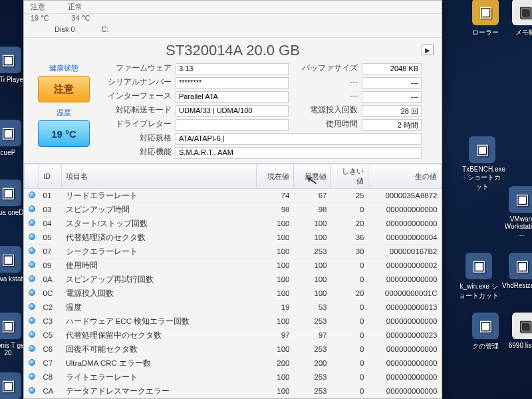 This screenshot has width=532, height=399. What do you see at coordinates (233, 307) in the screenshot?
I see `table-row: C2温度19530000000000013` at bounding box center [233, 307].